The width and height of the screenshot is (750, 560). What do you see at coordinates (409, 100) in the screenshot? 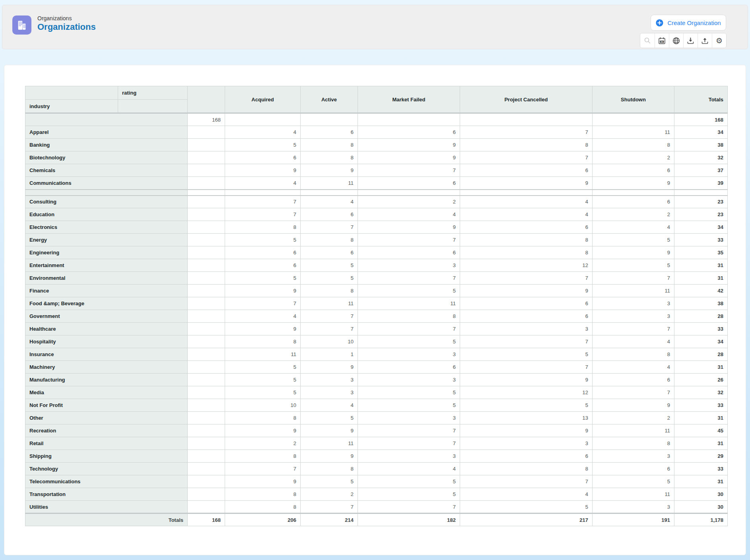
I see `column-header-market-failed: Market Failed` at bounding box center [409, 100].